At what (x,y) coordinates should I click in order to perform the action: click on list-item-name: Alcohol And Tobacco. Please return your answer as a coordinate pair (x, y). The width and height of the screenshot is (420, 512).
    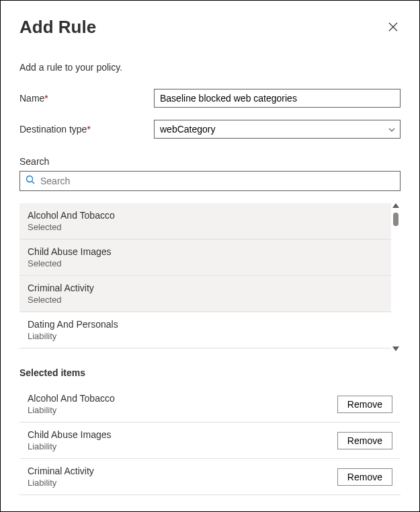
    Looking at the image, I should click on (210, 215).